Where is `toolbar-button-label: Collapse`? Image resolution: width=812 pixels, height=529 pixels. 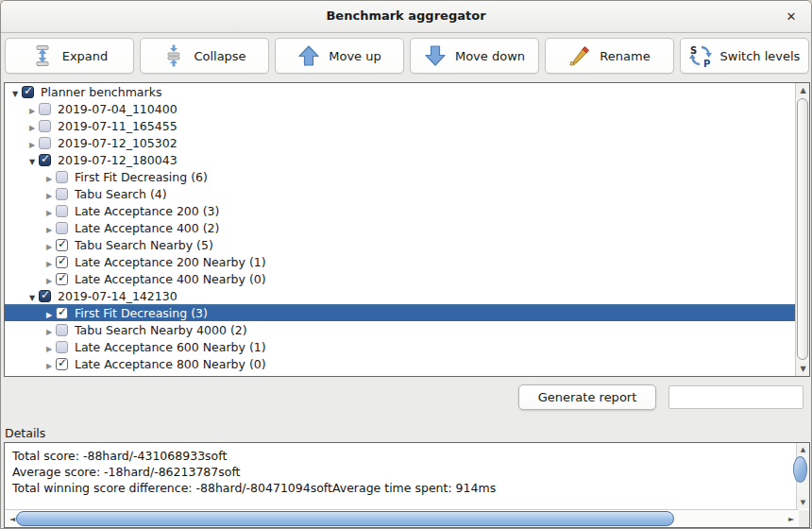 toolbar-button-label: Collapse is located at coordinates (219, 57).